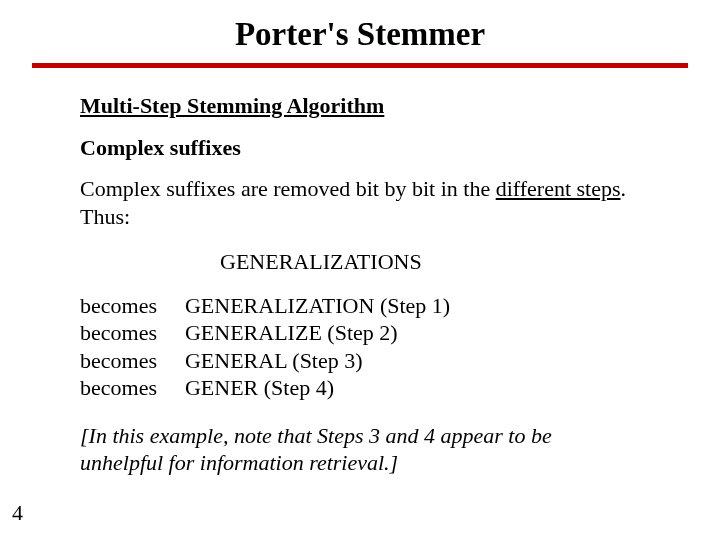 This screenshot has width=720, height=540. What do you see at coordinates (360, 66) in the screenshot?
I see `title-rule` at bounding box center [360, 66].